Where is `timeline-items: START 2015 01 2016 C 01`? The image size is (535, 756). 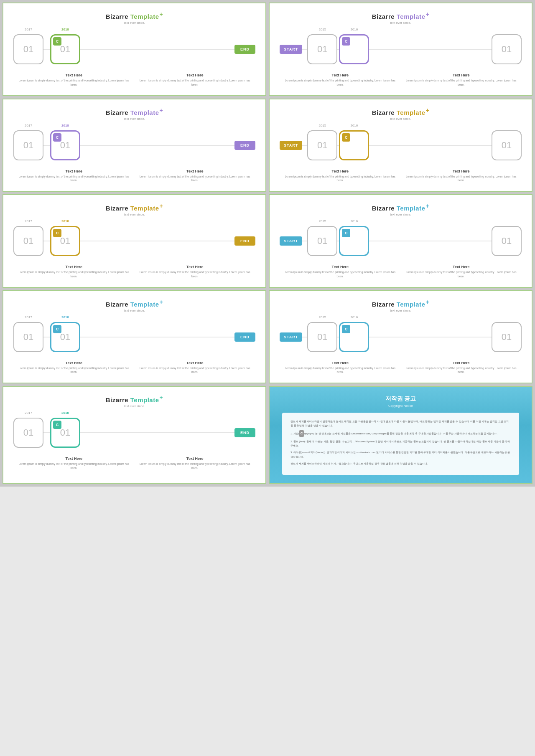
timeline-items: START 2015 01 2016 C 01 is located at coordinates (400, 49).